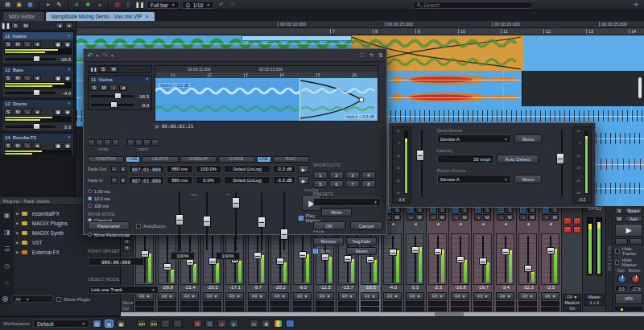 The width and height of the screenshot is (644, 330). Describe the element at coordinates (254, 324) in the screenshot. I see `statusbar-icon: ▭` at that location.